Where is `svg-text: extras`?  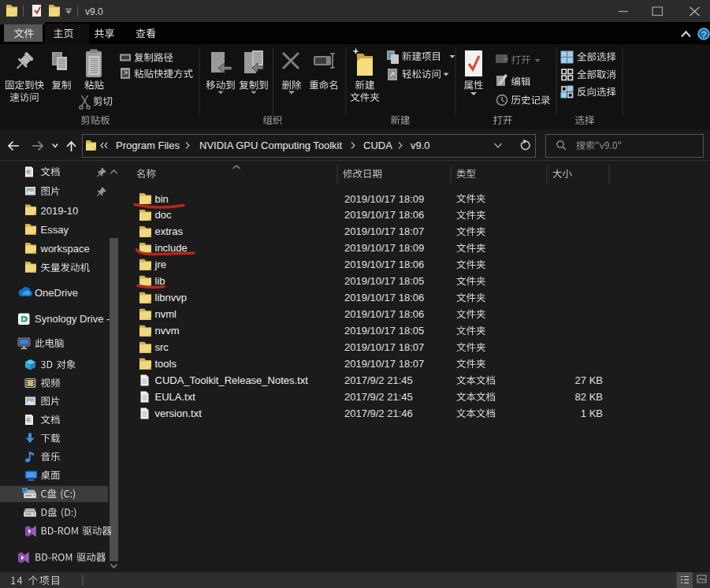 svg-text: extras is located at coordinates (169, 232).